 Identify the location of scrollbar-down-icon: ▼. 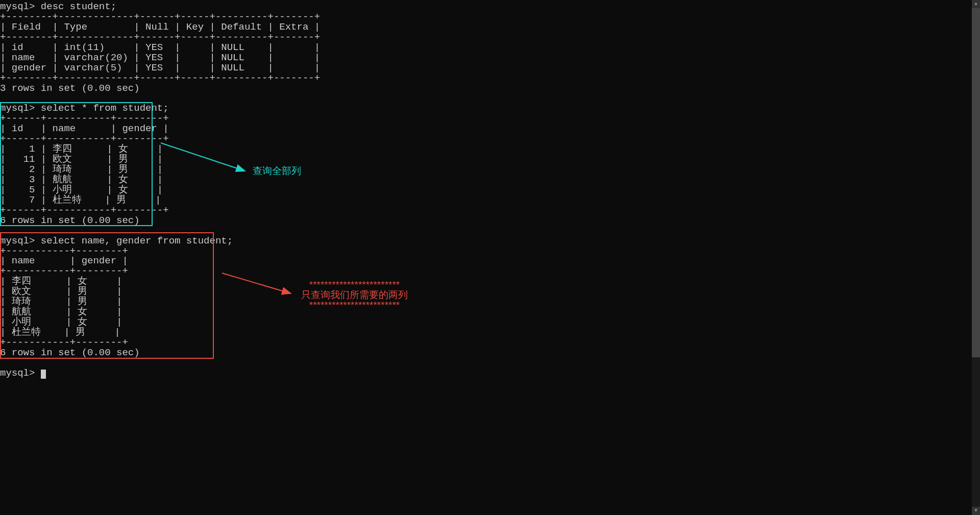
(976, 511).